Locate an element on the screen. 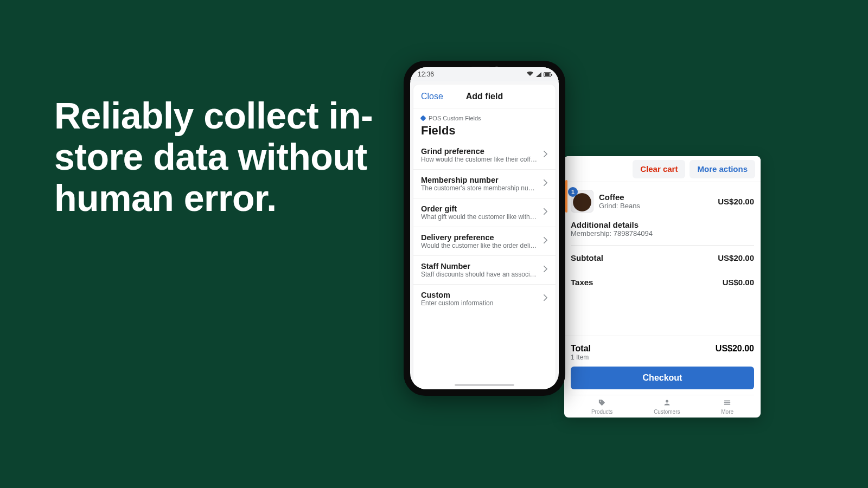  app-badge-icon is located at coordinates (423, 118).